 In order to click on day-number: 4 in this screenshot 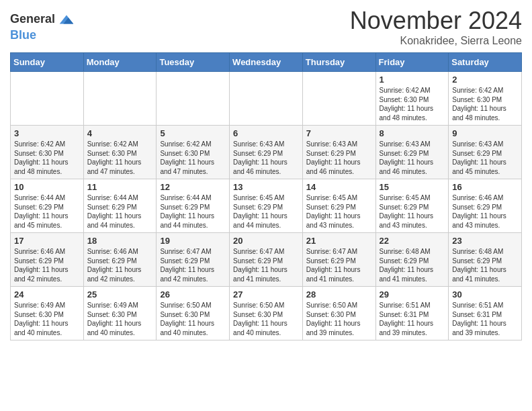, I will do `click(120, 133)`.